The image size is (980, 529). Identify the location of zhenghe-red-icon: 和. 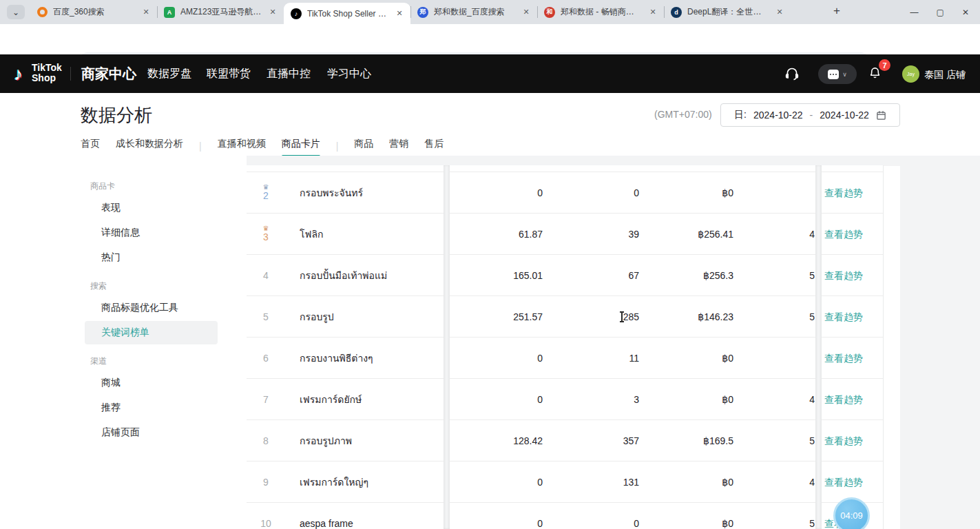
(550, 12).